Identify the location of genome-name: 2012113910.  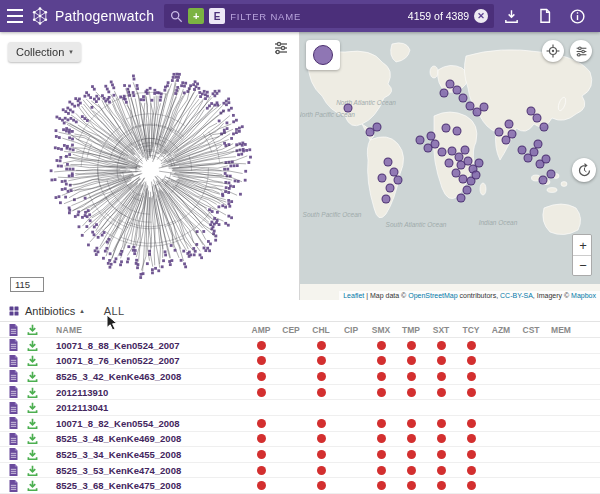
(82, 392).